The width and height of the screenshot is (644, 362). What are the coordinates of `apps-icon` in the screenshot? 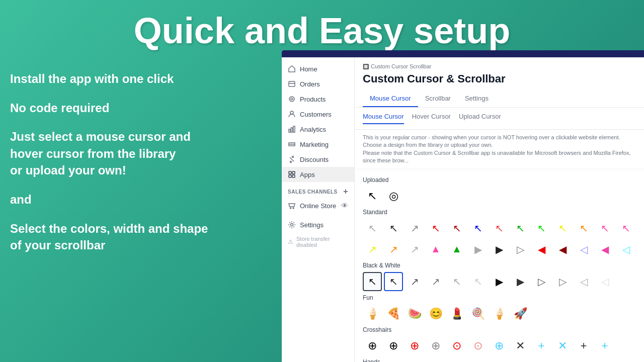 It's located at (292, 174).